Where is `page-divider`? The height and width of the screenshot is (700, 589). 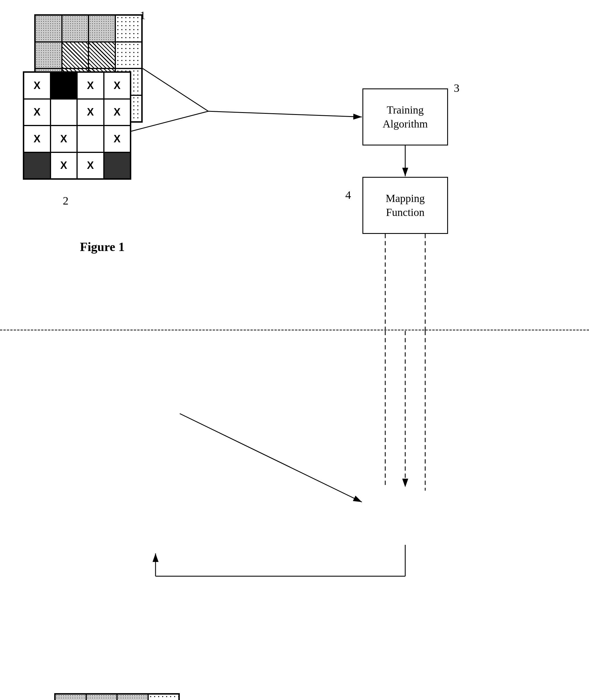
page-divider is located at coordinates (294, 330).